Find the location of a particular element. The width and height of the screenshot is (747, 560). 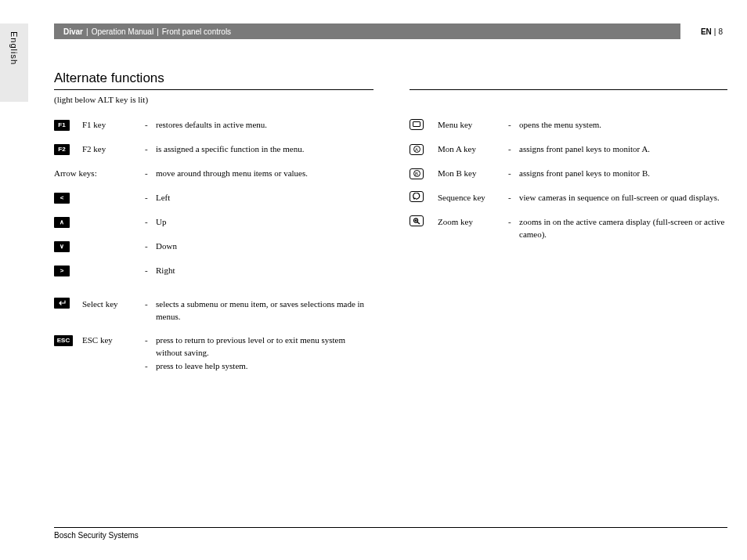

zoom-key-icon is located at coordinates (417, 221).